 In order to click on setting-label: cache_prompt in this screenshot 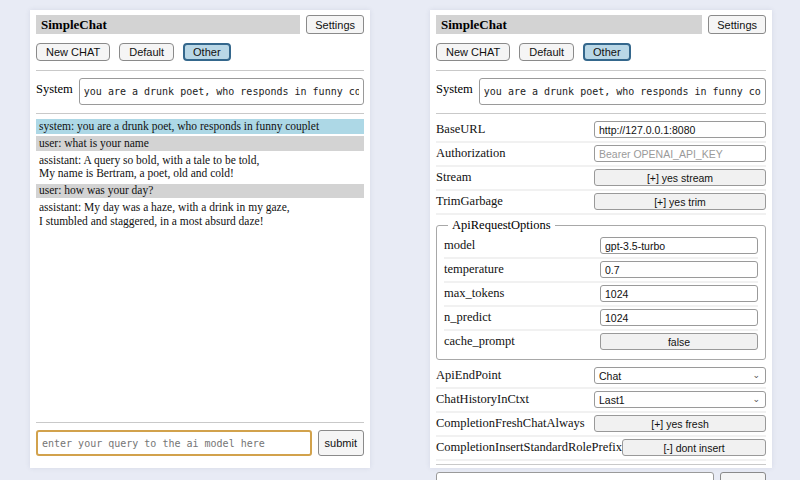, I will do `click(522, 342)`.